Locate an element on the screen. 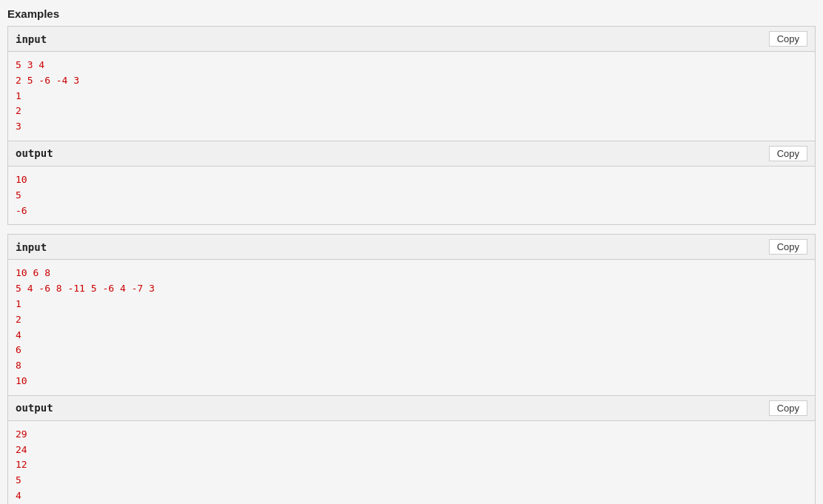 The width and height of the screenshot is (823, 504). input-header-1: inputCopy is located at coordinates (412, 39).